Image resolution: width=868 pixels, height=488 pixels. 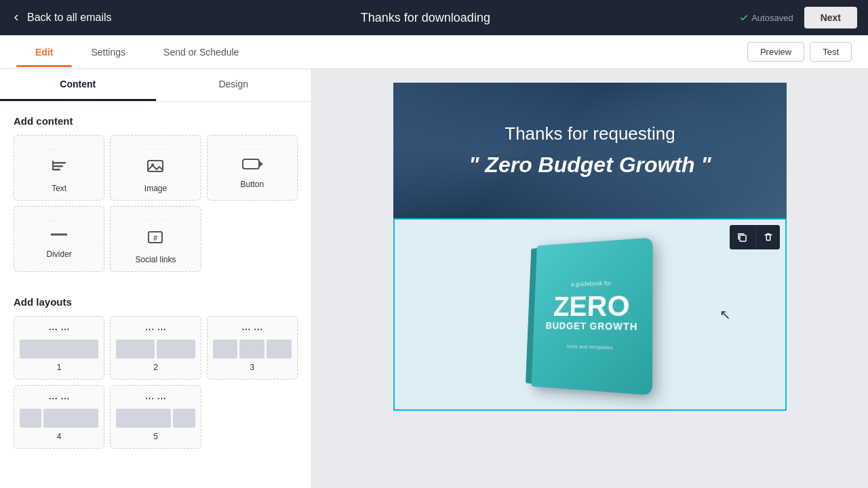 I want to click on dots-text: ··· ···, so click(x=59, y=149).